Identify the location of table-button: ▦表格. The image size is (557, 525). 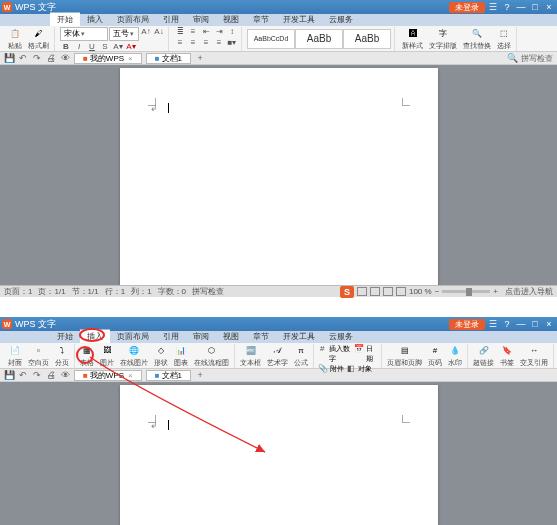
(87, 356).